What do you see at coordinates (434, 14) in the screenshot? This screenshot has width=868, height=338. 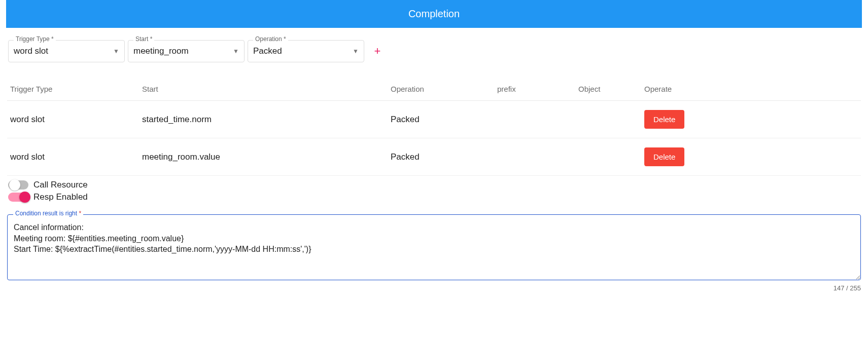 I see `page-title: Completion` at bounding box center [434, 14].